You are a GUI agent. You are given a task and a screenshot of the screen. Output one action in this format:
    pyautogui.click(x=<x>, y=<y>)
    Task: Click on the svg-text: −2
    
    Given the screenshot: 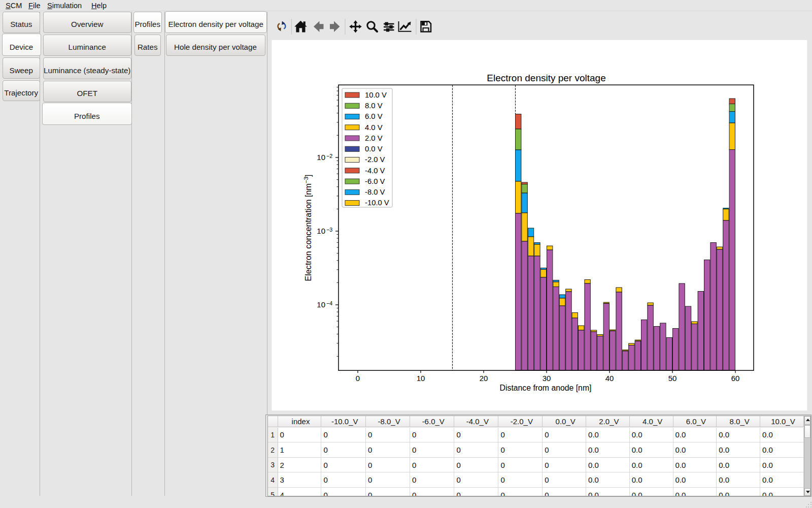 What is the action you would take?
    pyautogui.click(x=329, y=156)
    